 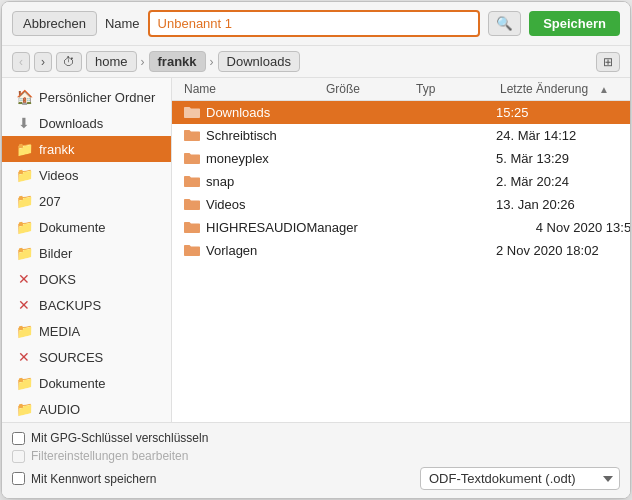 What do you see at coordinates (238, 158) in the screenshot?
I see `filename-moneyplex: moneyplex` at bounding box center [238, 158].